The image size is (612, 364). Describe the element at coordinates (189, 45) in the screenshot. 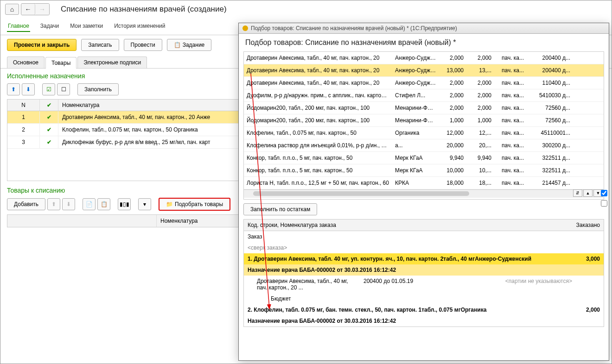

I see `task-button: 📋Задание` at that location.